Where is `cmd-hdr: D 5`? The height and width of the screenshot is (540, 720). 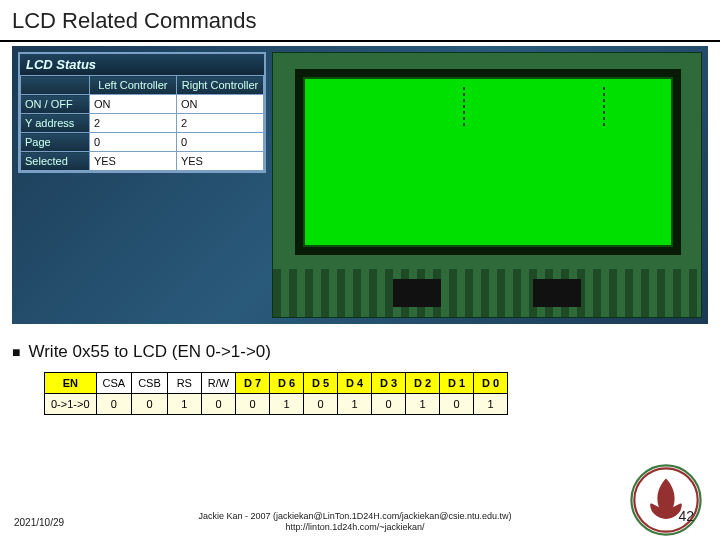
cmd-hdr: D 5 is located at coordinates (321, 384).